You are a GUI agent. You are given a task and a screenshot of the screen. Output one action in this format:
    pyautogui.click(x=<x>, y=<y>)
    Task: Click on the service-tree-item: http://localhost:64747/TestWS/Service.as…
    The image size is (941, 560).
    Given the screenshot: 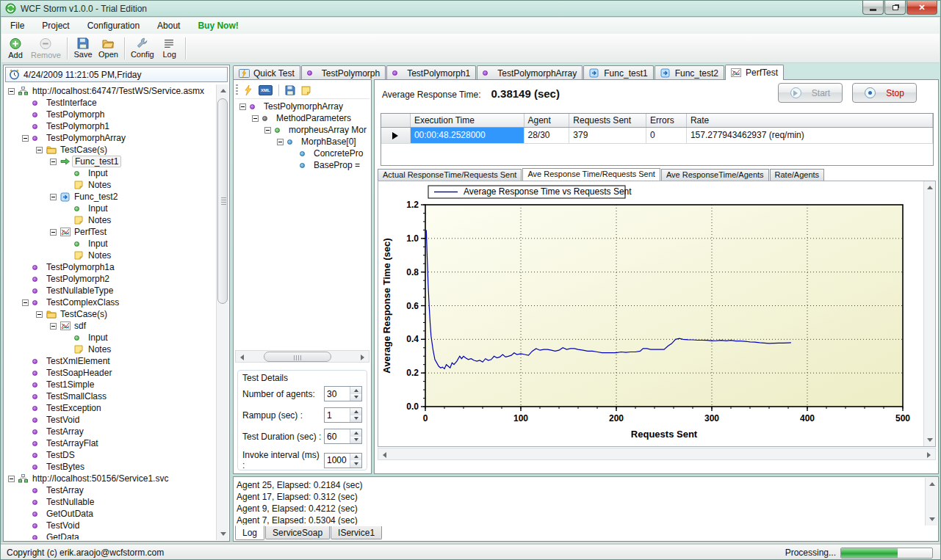 What is the action you would take?
    pyautogui.click(x=110, y=91)
    